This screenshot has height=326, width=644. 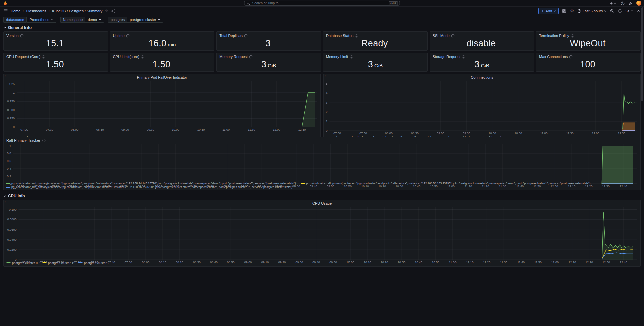 I want to click on stat-title: CPU Limit(core), so click(x=126, y=57).